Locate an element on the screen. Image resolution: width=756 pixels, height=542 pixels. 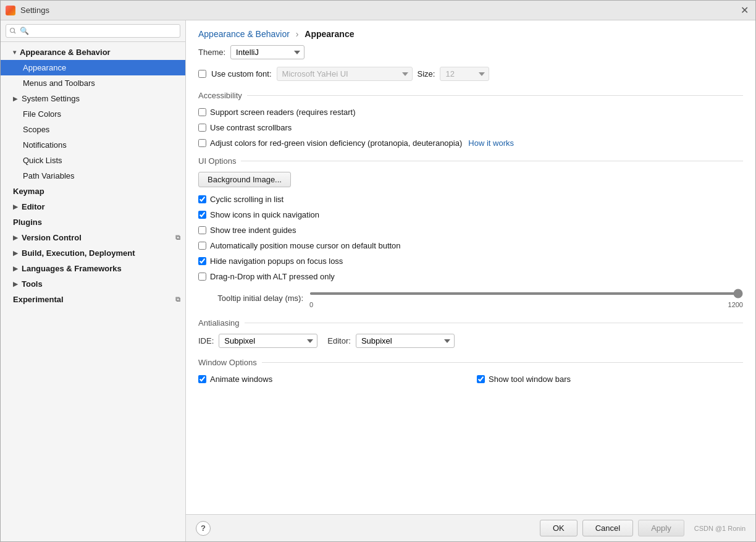
contrast-scrollbars-checkbox is located at coordinates (203, 127).